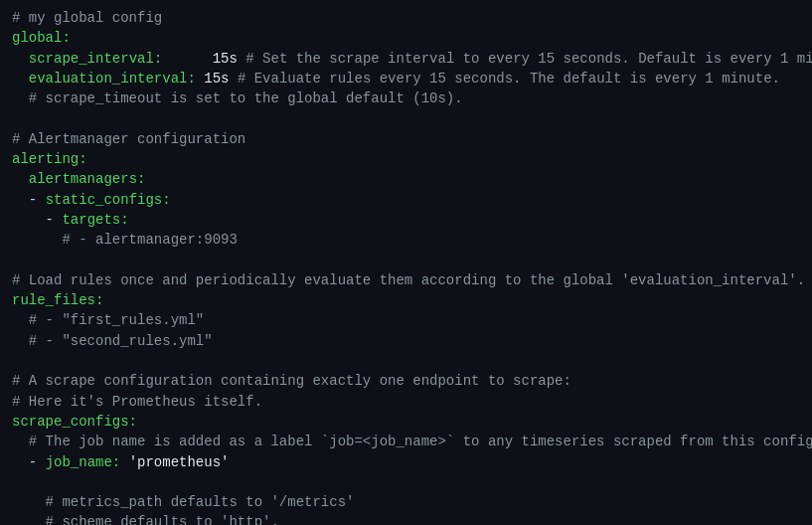  What do you see at coordinates (406, 220) in the screenshot?
I see `code-line-11: - targets:` at bounding box center [406, 220].